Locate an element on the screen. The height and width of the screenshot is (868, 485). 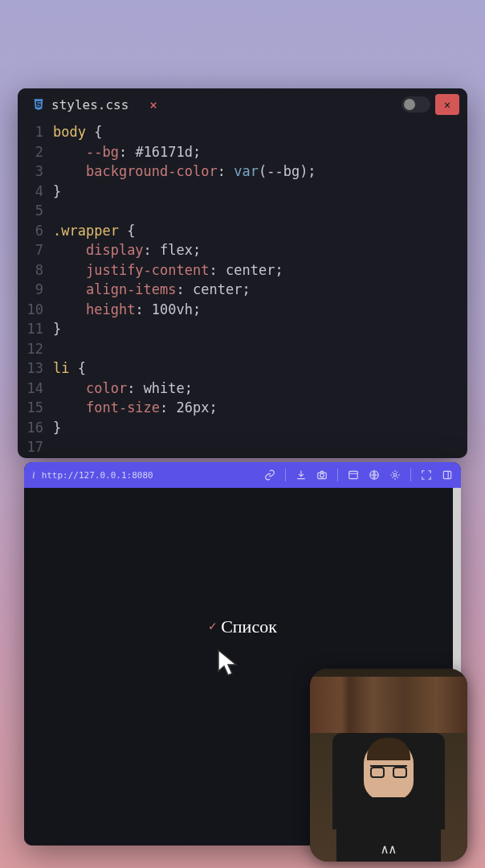
theme-toggle is located at coordinates (416, 104).